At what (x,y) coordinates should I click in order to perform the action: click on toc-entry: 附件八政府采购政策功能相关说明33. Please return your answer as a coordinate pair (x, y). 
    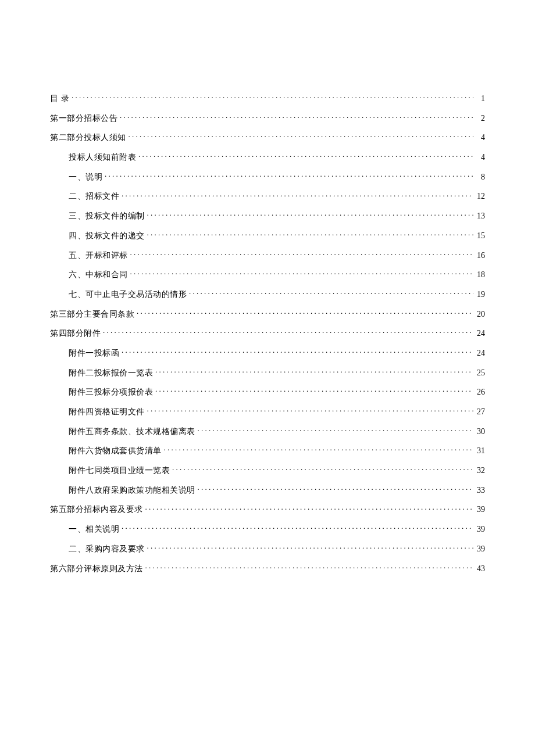
    Looking at the image, I should click on (268, 490).